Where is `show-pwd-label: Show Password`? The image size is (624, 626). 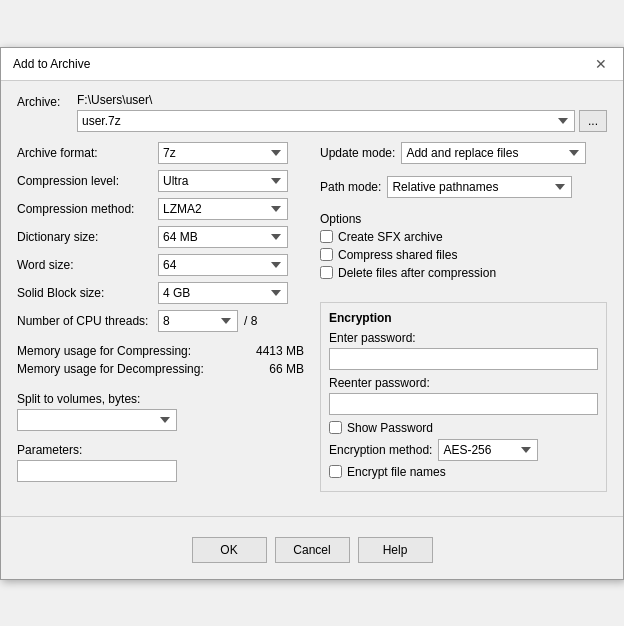
show-pwd-label: Show Password is located at coordinates (390, 428).